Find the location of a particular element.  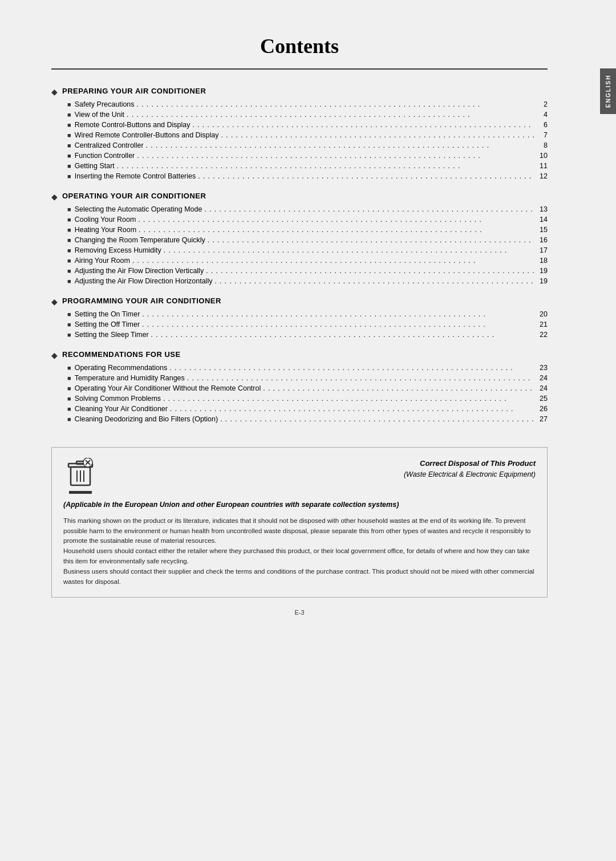

toc-item: ■ Adjusting the Air Flow Direction Horiz… is located at coordinates (299, 281).